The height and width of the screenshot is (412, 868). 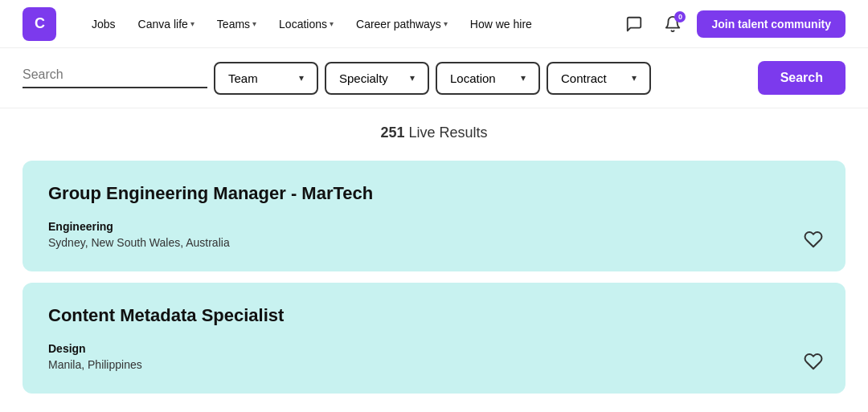 I want to click on nav-right: 0 Join talent community, so click(x=733, y=24).